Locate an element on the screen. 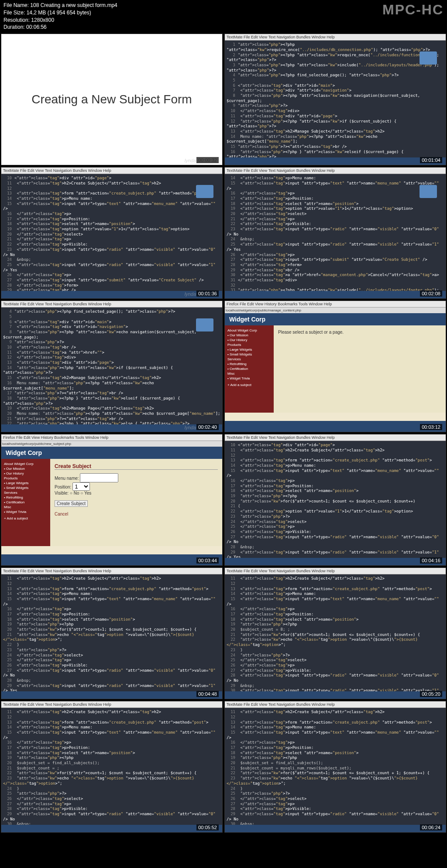  position-select: 1 is located at coordinates (81, 487).